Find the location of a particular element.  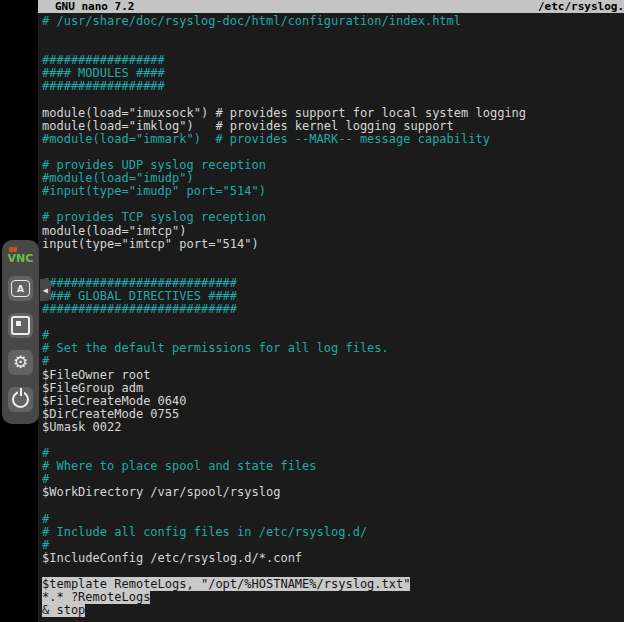

power-button is located at coordinates (20, 400).